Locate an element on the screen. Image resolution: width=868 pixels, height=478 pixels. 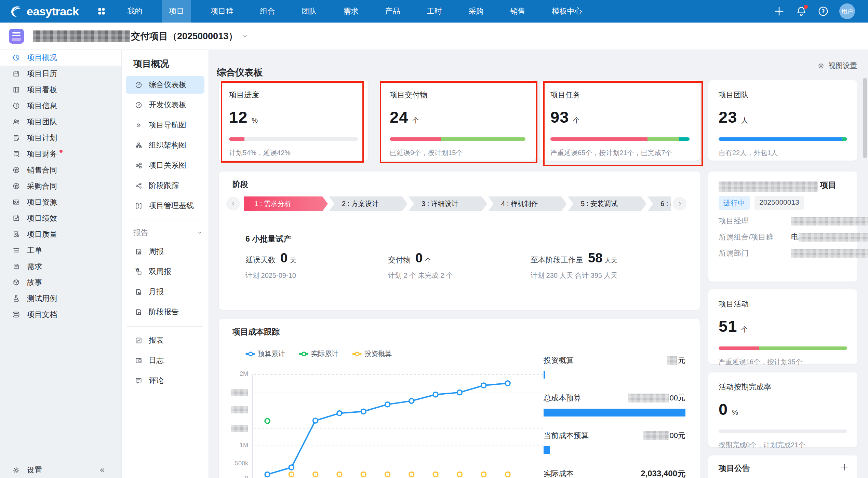
secondary-sidebar: 项目概况 综合仪表板开发仪表板项目导航图组织架构图项目关系图阶段跟踪项目管理基线… is located at coordinates (165, 264).